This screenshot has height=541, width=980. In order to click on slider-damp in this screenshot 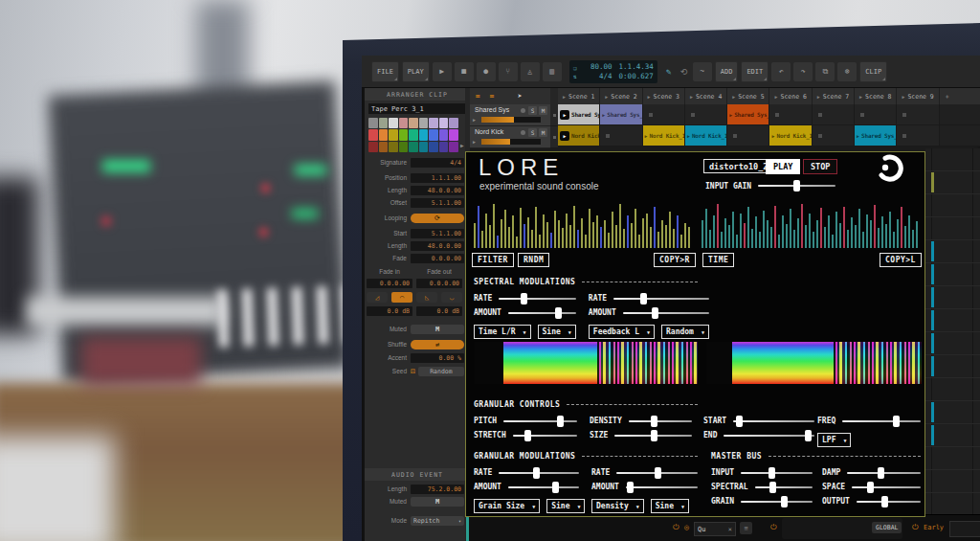, I will do `click(884, 473)`.